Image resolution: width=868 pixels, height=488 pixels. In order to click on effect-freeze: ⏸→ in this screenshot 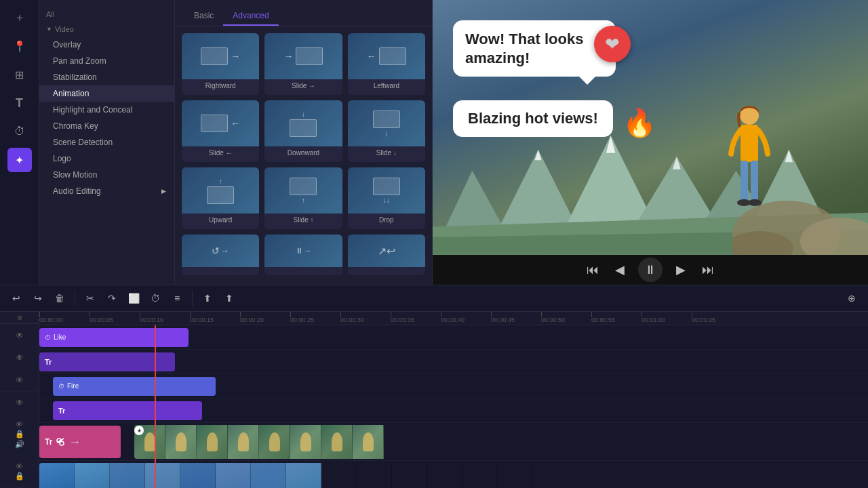, I will do `click(303, 255)`.